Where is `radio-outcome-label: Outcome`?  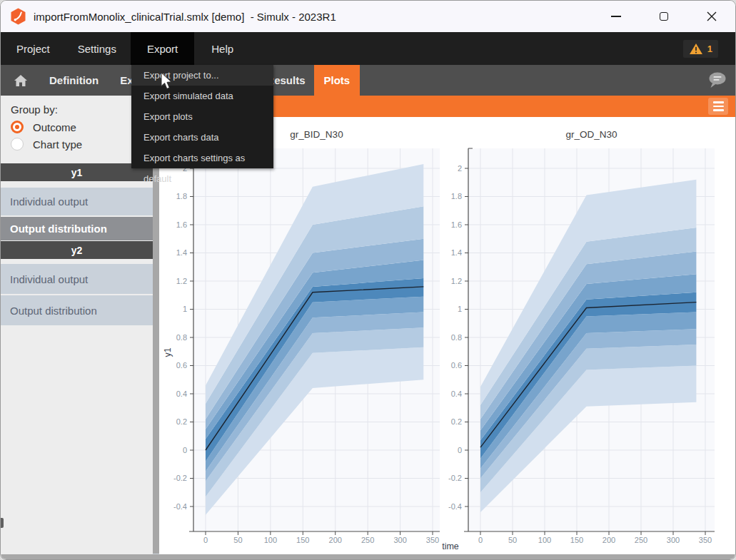
radio-outcome-label: Outcome is located at coordinates (54, 127).